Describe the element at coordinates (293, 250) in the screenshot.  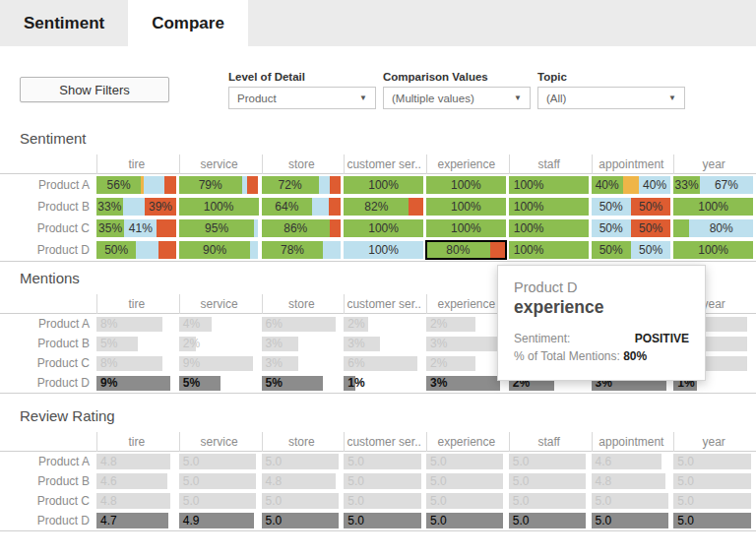
I see `sentiment-segment: 78%` at that location.